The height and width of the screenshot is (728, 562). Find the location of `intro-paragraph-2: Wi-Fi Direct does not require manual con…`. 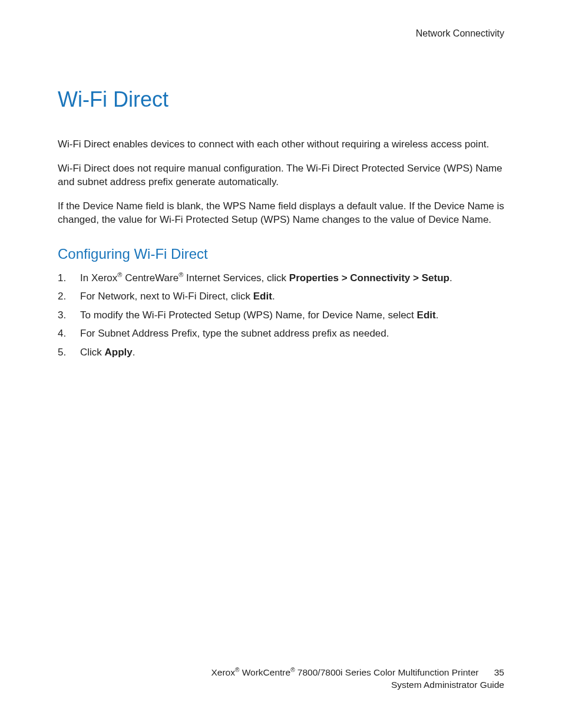

intro-paragraph-2: Wi-Fi Direct does not require manual con… is located at coordinates (281, 176).